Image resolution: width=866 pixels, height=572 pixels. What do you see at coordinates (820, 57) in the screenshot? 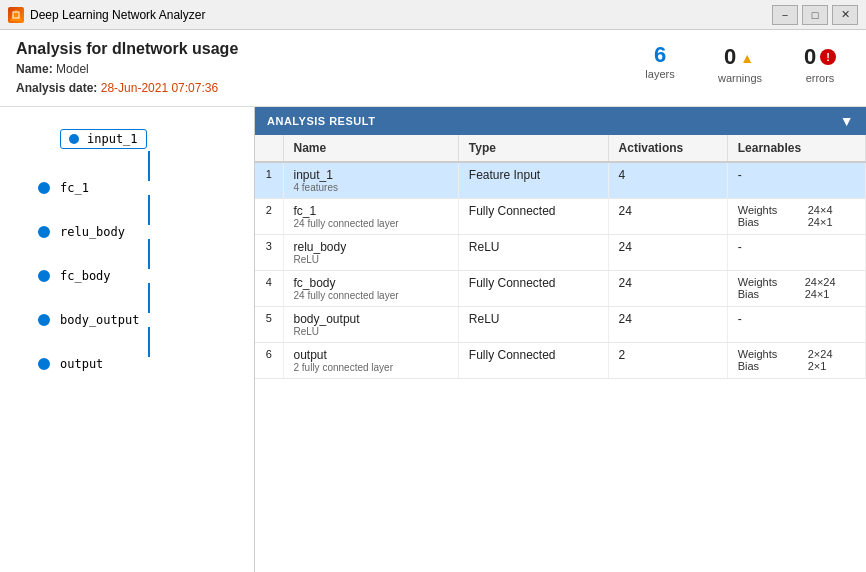
I see `errors-icon-row: 0 !` at bounding box center [820, 57].